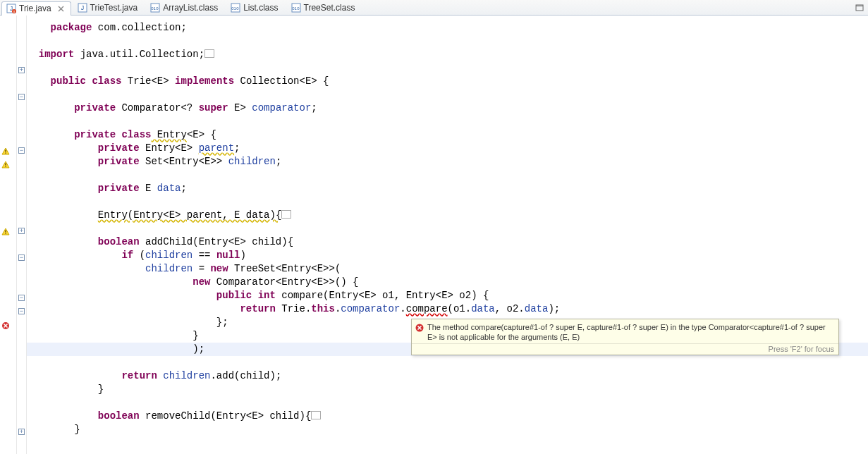  What do you see at coordinates (434, 8) in the screenshot?
I see `editor-tab-bar: Jx Trie.java J TrieTest.java 010 ArrayLi…` at bounding box center [434, 8].